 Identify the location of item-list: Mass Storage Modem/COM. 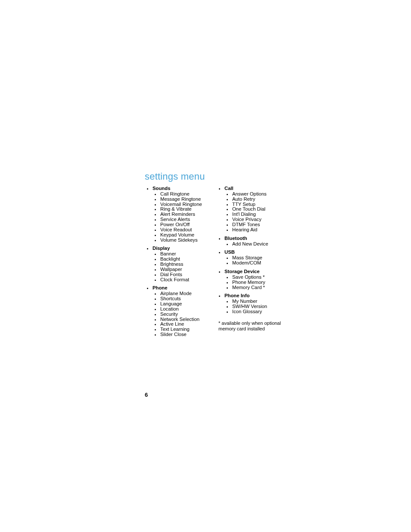
(252, 261).